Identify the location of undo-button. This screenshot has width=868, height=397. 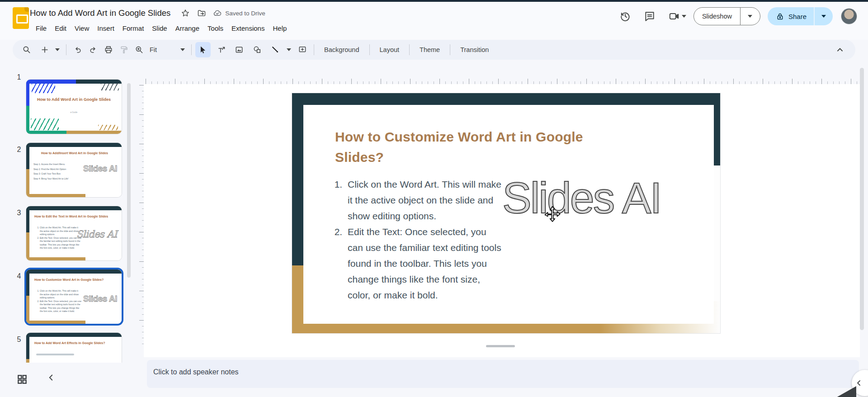
(78, 50).